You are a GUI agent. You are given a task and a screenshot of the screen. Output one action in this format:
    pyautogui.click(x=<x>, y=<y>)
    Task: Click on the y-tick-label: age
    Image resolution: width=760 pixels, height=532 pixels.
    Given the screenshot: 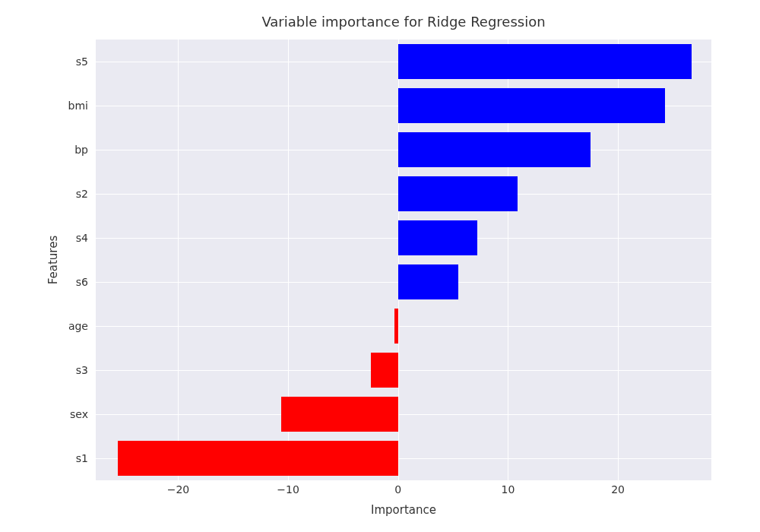 What is the action you would take?
    pyautogui.click(x=65, y=326)
    